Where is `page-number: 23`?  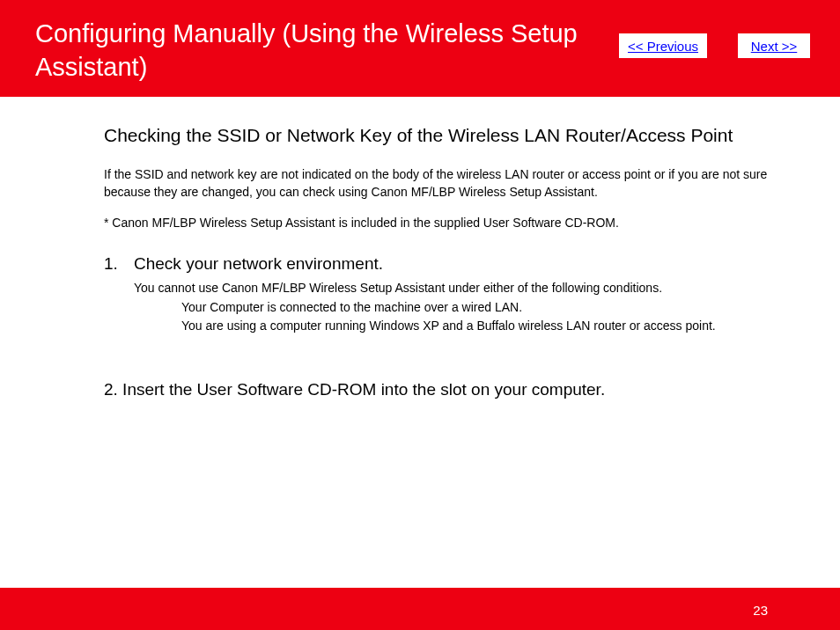 page-number: 23 is located at coordinates (761, 611).